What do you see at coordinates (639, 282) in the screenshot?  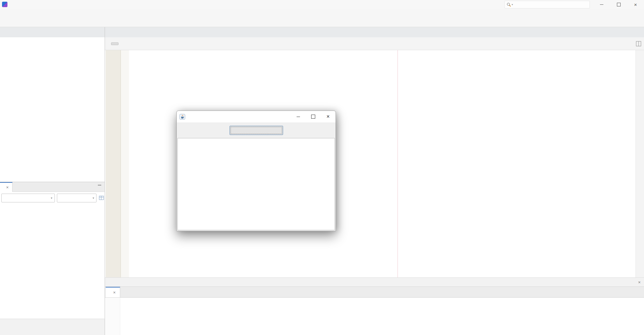 I see `breadcrumb-close-icon: ×` at bounding box center [639, 282].